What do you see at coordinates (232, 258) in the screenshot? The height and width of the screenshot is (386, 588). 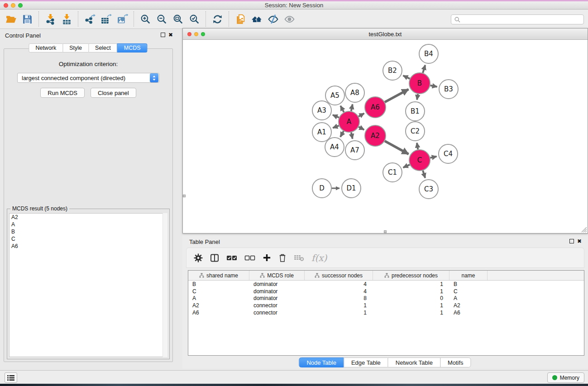 I see `select-all-columns-icon` at bounding box center [232, 258].